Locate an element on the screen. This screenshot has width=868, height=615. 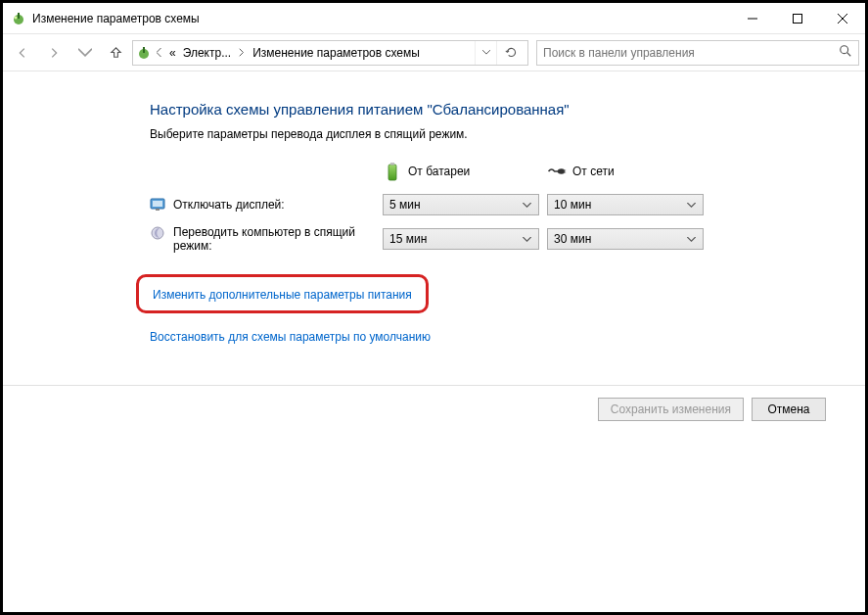
breadcrumb-ellipsis: « is located at coordinates (172, 53).